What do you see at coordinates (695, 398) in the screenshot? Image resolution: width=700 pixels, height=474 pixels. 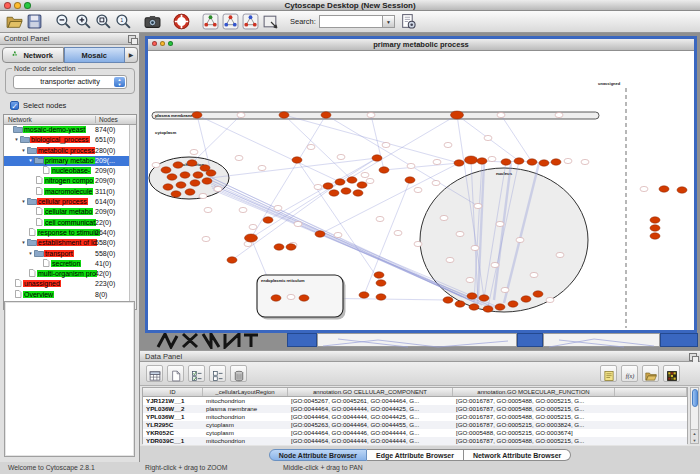 I see `scrollbar-thumb` at bounding box center [695, 398].